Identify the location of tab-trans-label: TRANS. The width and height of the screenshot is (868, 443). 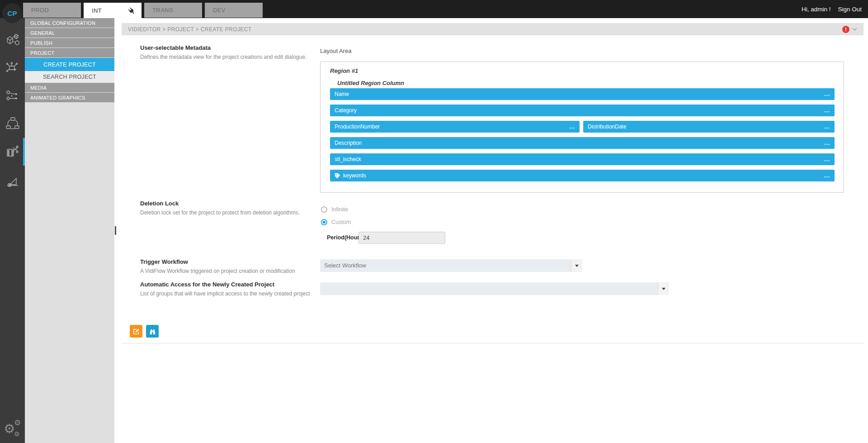
(163, 10).